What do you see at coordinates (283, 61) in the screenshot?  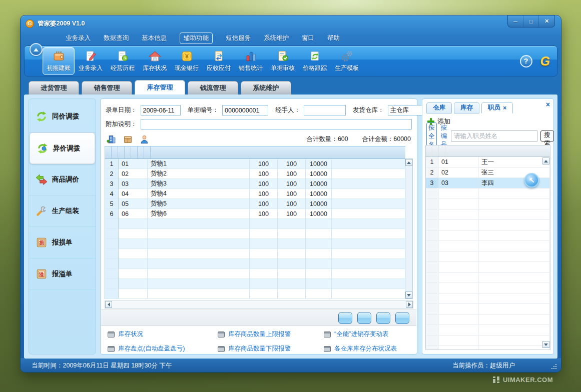 I see `toolbar-item-voucher-audit: 单据审核` at bounding box center [283, 61].